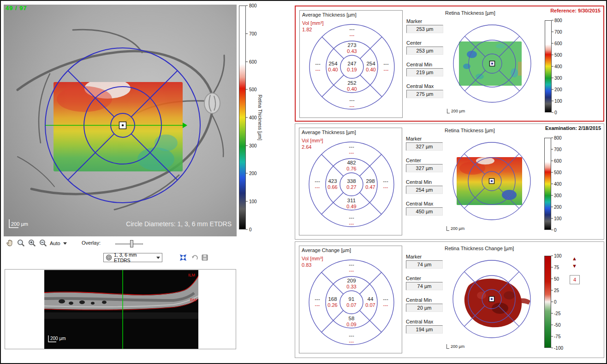  I want to click on zoom-in-icon, so click(32, 243).